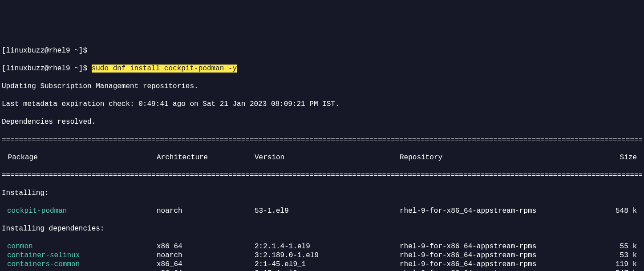  Describe the element at coordinates (623, 158) in the screenshot. I see `header-size: Size` at that location.